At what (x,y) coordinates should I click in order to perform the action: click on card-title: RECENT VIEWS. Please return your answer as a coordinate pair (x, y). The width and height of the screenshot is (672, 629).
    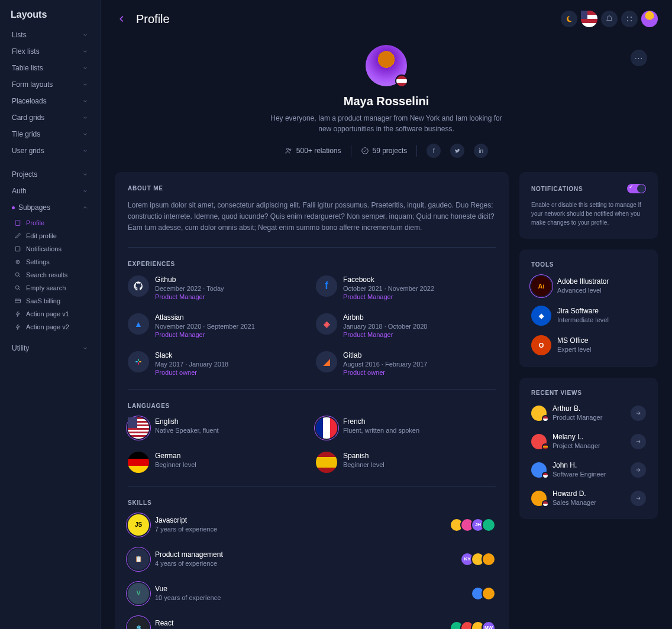
    Looking at the image, I should click on (589, 393).